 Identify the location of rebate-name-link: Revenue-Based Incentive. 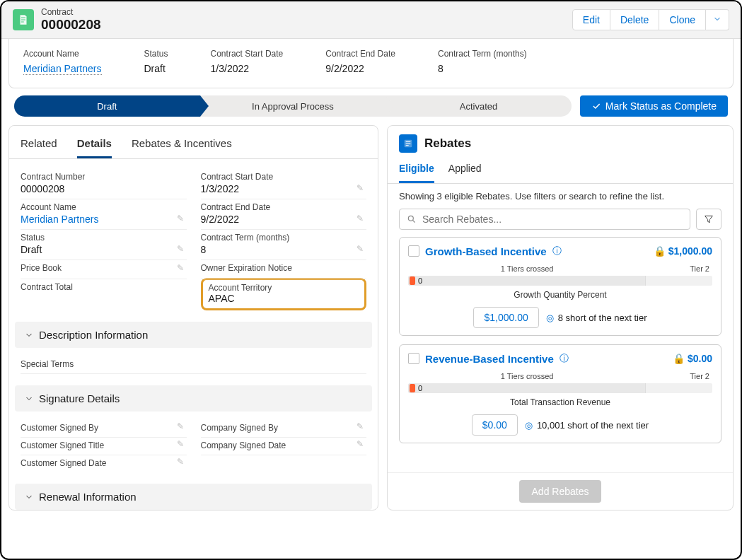
(489, 359).